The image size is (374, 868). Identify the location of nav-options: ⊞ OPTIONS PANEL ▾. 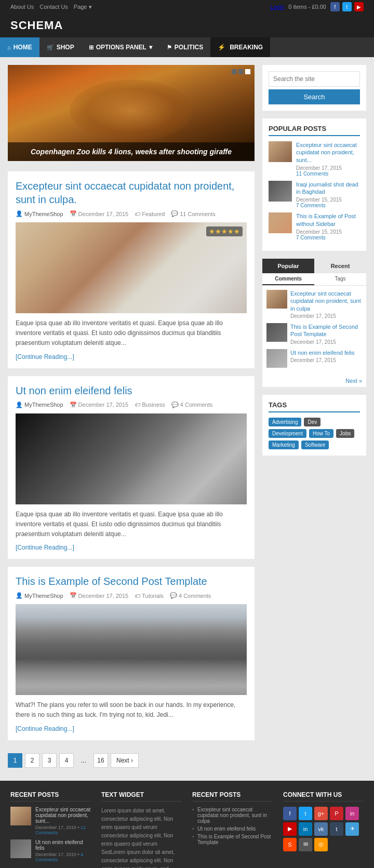
(121, 47).